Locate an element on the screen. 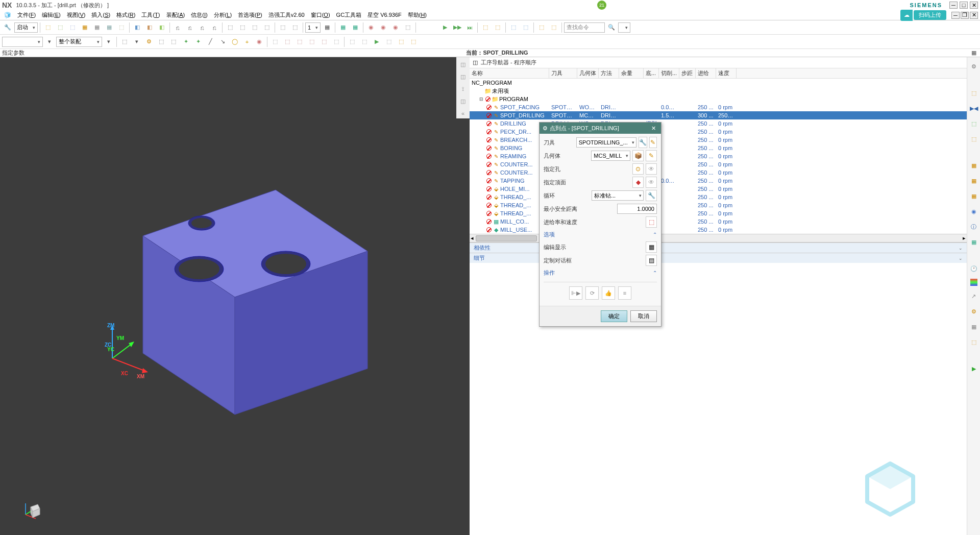  cloud-icon: ☁ is located at coordinates (906, 15).